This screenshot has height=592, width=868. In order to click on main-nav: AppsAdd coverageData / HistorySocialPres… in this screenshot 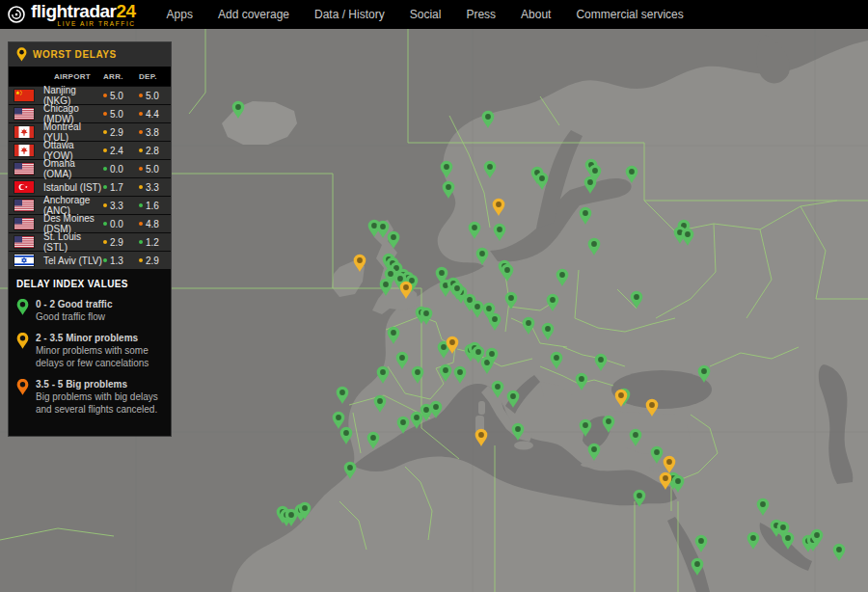, I will do `click(425, 14)`.